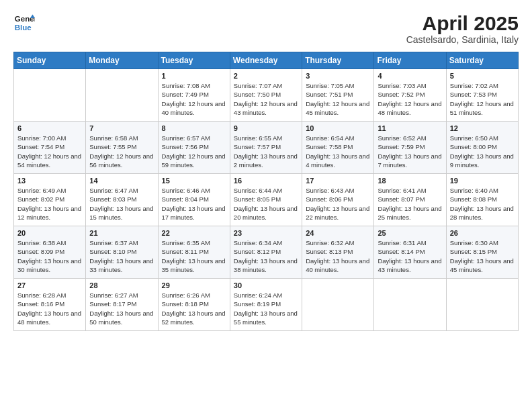  What do you see at coordinates (339, 148) in the screenshot?
I see `day-cell: 10Sunrise: 6:54 AM Sunset: 7:58 PM Dayli…` at bounding box center [339, 148].